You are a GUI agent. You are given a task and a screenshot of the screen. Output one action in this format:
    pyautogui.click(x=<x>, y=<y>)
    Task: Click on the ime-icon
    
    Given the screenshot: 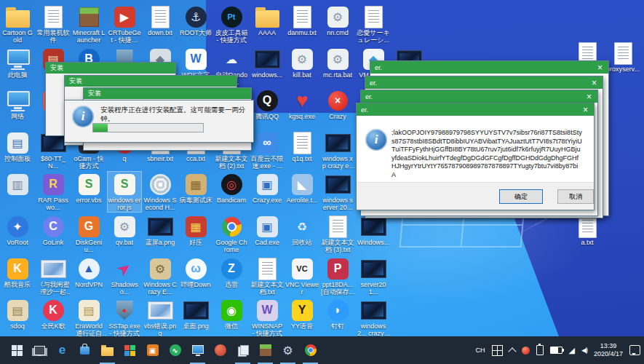 What is the action you would take?
    pyautogui.click(x=498, y=351)
    